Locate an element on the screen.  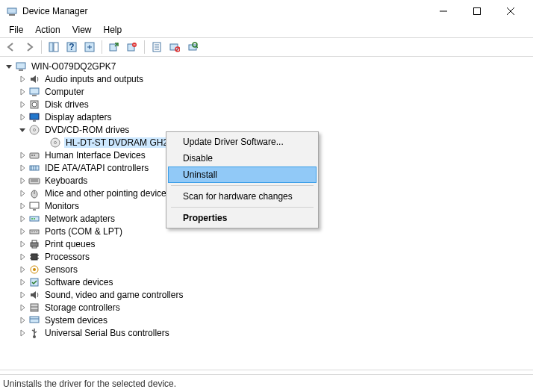
display-icon is located at coordinates (34, 117).